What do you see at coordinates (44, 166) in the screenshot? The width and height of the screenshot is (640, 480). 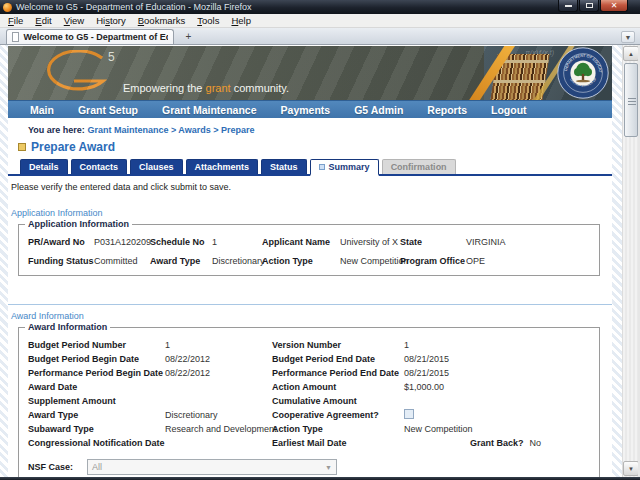 I see `tab-details: Details` at bounding box center [44, 166].